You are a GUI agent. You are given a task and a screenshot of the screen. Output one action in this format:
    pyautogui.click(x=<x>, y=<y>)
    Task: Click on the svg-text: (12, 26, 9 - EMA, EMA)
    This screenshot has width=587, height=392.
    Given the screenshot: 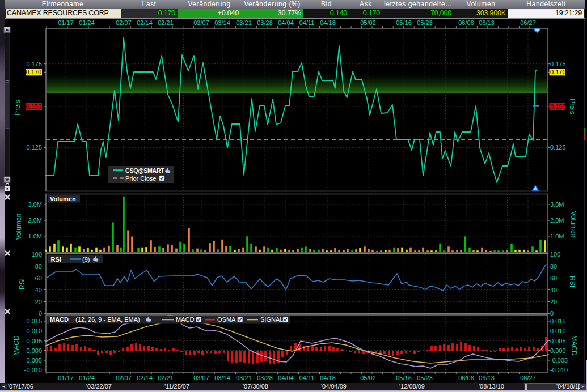 What is the action you would take?
    pyautogui.click(x=108, y=319)
    